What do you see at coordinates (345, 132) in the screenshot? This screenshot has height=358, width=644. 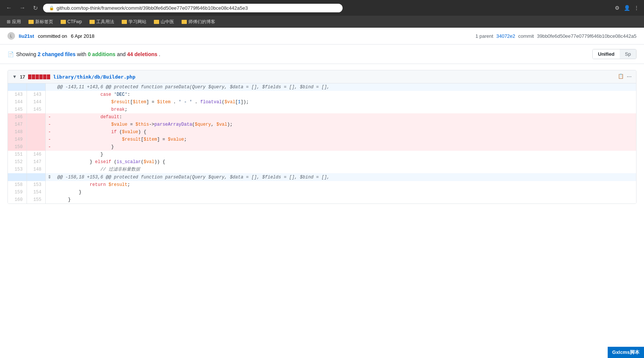 I see `diff-code: if ($value) {` at bounding box center [345, 132].